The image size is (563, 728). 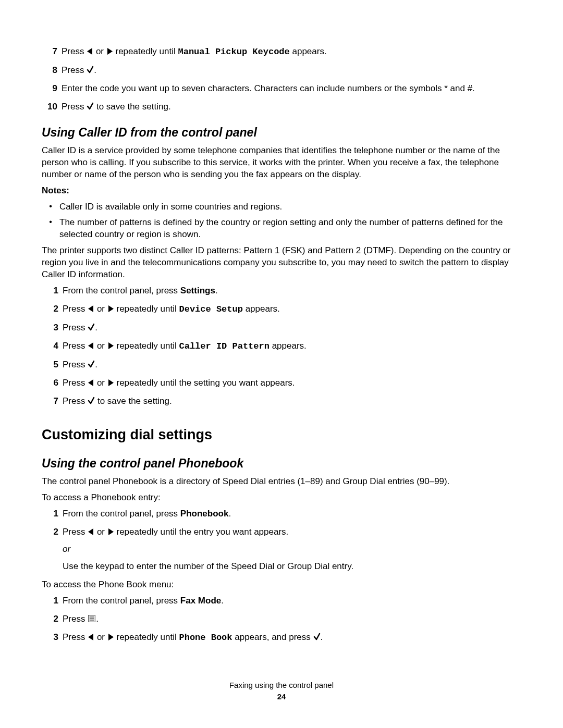 I want to click on step-content: Enter the code you want up to seven char…, so click(x=291, y=89).